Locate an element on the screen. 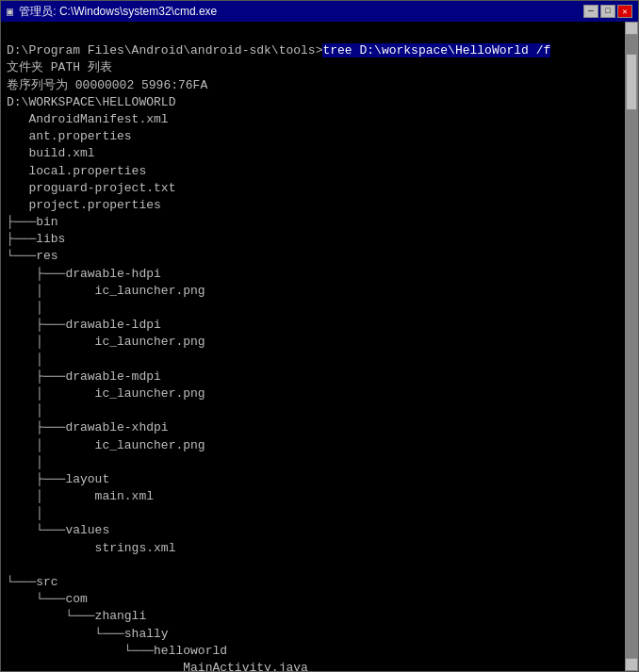 Image resolution: width=639 pixels, height=672 pixels. line3: D:\WORKSPACE\HELLOWORLD is located at coordinates (90, 102).